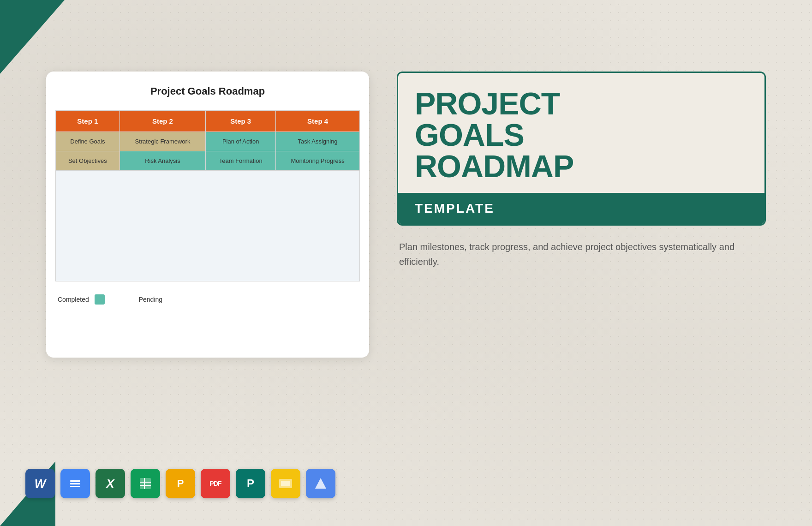  I want to click on excel-icon: X, so click(110, 484).